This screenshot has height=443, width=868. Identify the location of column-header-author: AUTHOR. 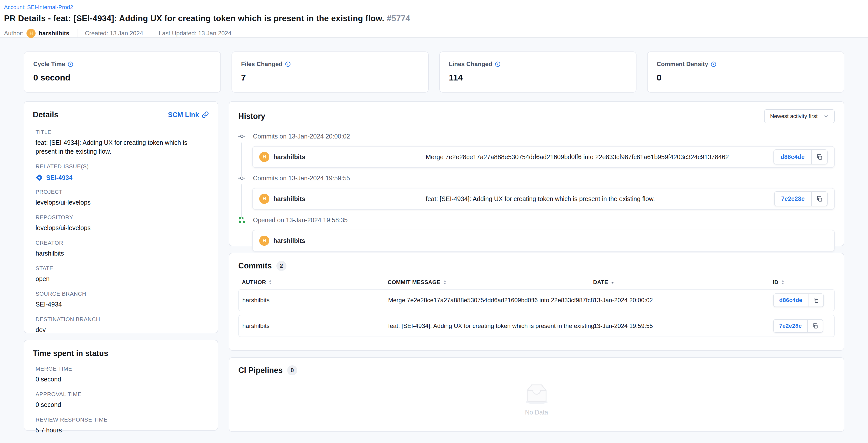
(313, 283).